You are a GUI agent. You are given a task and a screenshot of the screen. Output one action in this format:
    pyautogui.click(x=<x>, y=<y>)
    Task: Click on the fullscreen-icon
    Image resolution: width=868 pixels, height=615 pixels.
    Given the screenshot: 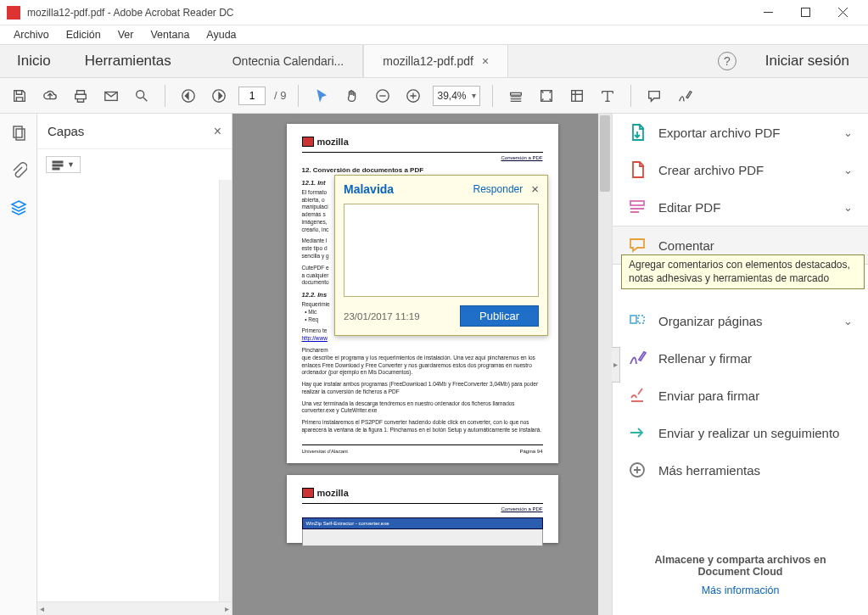 What is the action you would take?
    pyautogui.click(x=577, y=96)
    